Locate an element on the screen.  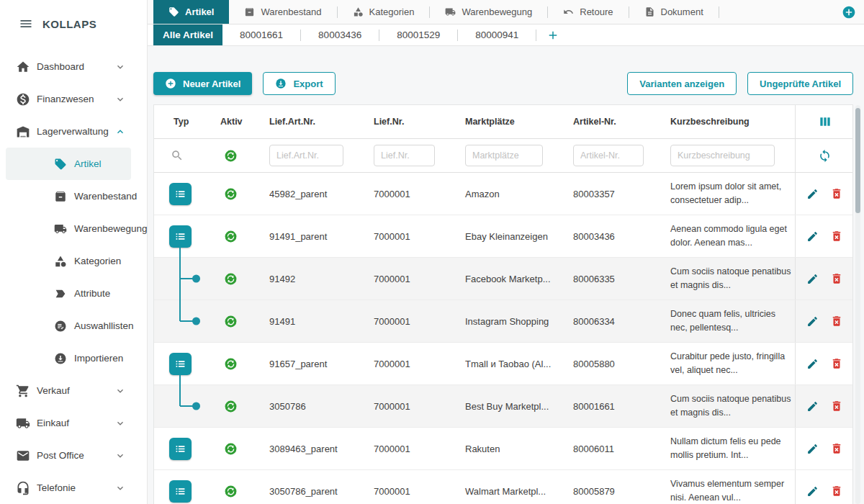
sidebar-item-kategorien: Kategorien is located at coordinates (73, 261).